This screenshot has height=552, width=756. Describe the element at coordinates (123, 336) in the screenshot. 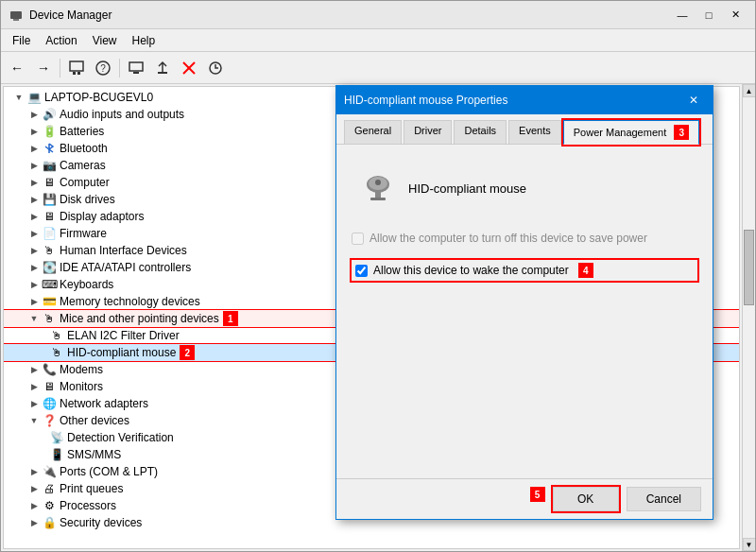

I see `elan-label: ELAN I2C Filter Driver` at that location.